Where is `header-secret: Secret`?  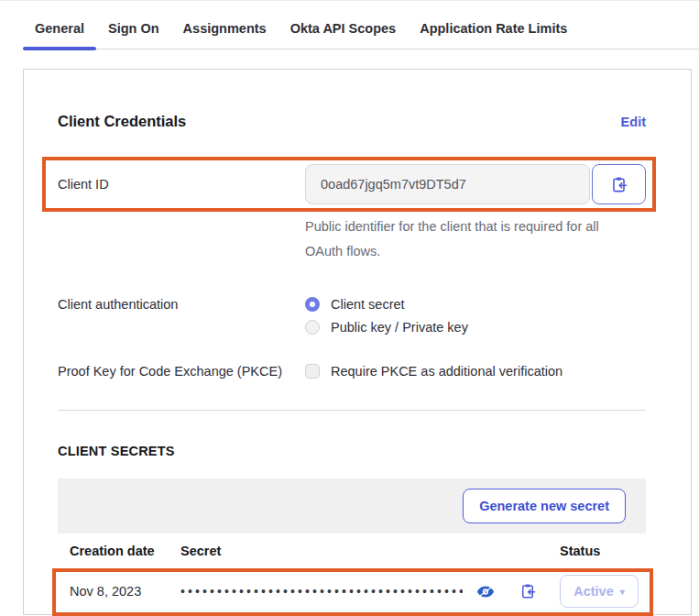 header-secret: Secret is located at coordinates (368, 551).